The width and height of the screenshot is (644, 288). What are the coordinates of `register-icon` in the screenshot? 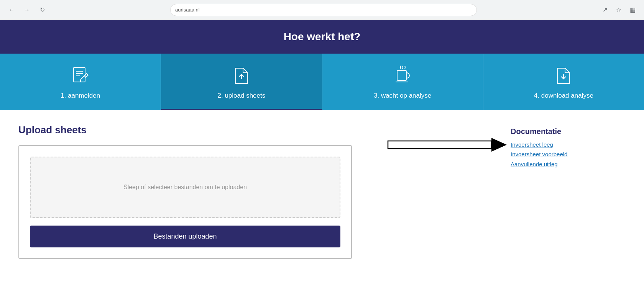 It's located at (80, 76).